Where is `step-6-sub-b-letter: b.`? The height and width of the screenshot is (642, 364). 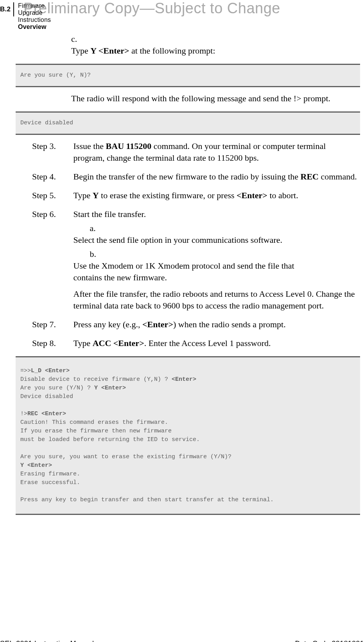
step-6-sub-b-letter: b. is located at coordinates (99, 254).